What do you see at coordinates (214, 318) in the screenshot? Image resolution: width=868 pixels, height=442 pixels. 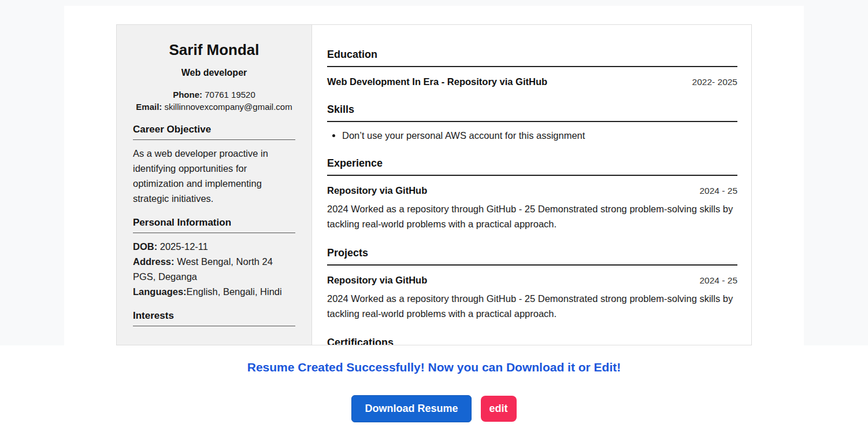 I see `interests-heading: Interests` at bounding box center [214, 318].